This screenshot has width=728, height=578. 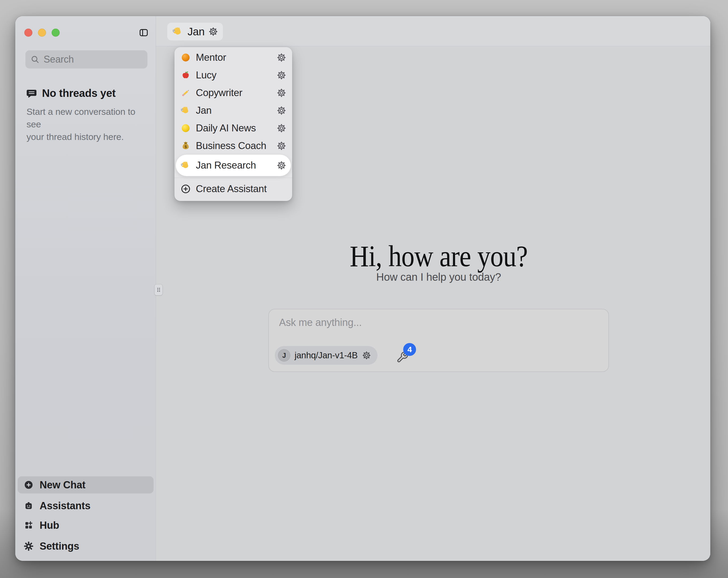 I want to click on sidebar-item-label: Assistants, so click(x=65, y=506).